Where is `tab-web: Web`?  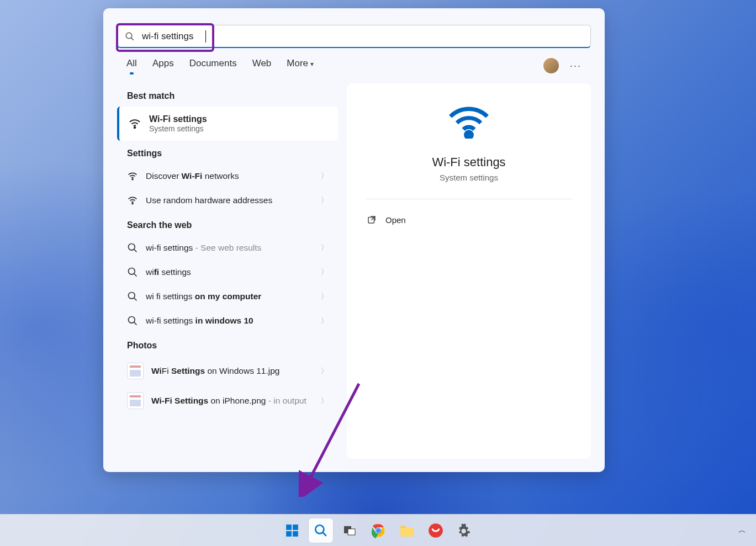
tab-web: Web is located at coordinates (262, 66).